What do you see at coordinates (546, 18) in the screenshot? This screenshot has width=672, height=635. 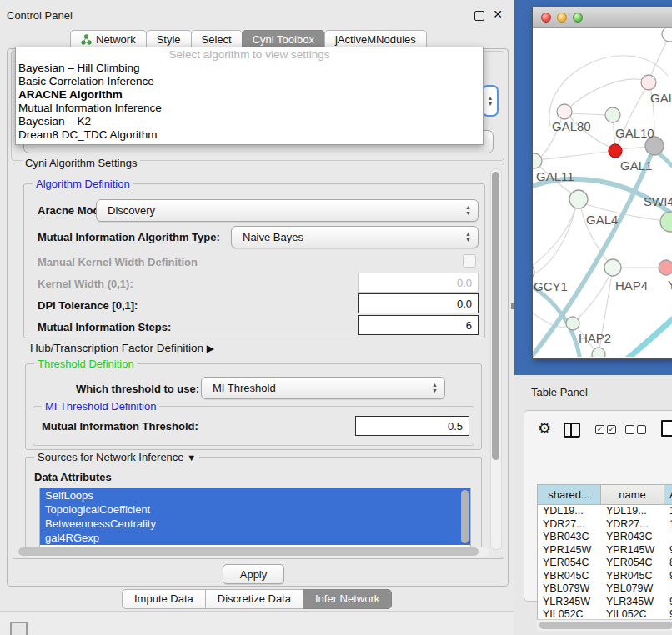 I see `close-traffic-light-icon` at bounding box center [546, 18].